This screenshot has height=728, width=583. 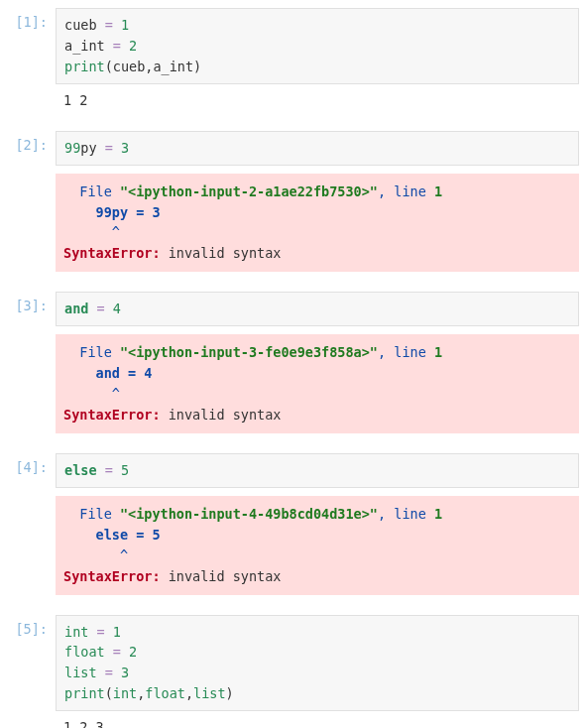 I want to click on code-input: else = 5, so click(x=317, y=470).